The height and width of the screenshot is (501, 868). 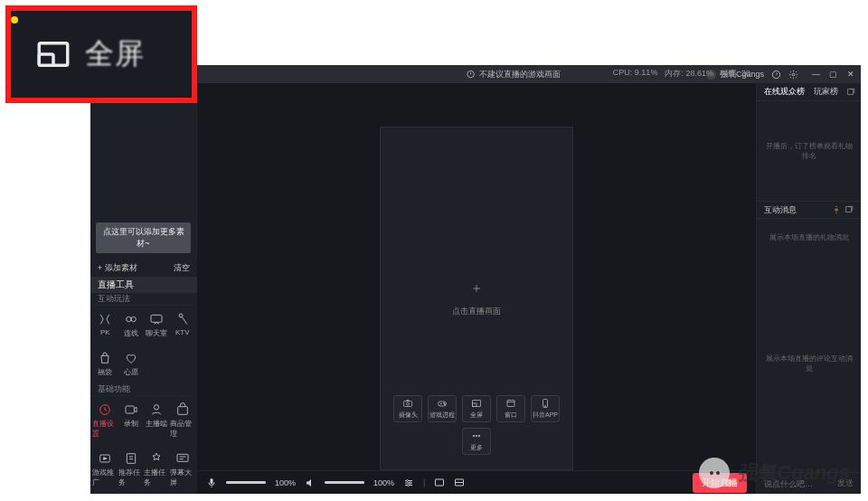 I want to click on maximize-button: ▢, so click(x=834, y=74).